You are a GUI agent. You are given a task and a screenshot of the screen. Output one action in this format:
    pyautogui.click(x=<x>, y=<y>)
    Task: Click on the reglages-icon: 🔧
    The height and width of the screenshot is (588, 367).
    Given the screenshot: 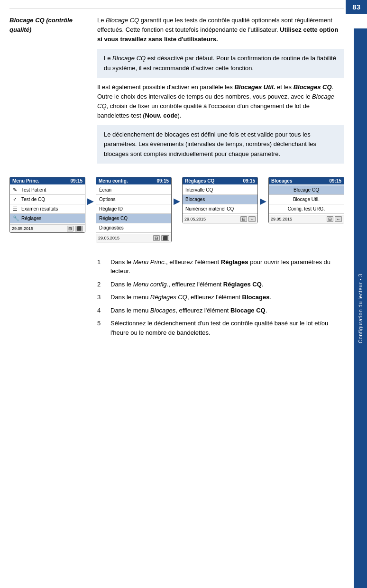 What is the action you would take?
    pyautogui.click(x=16, y=218)
    